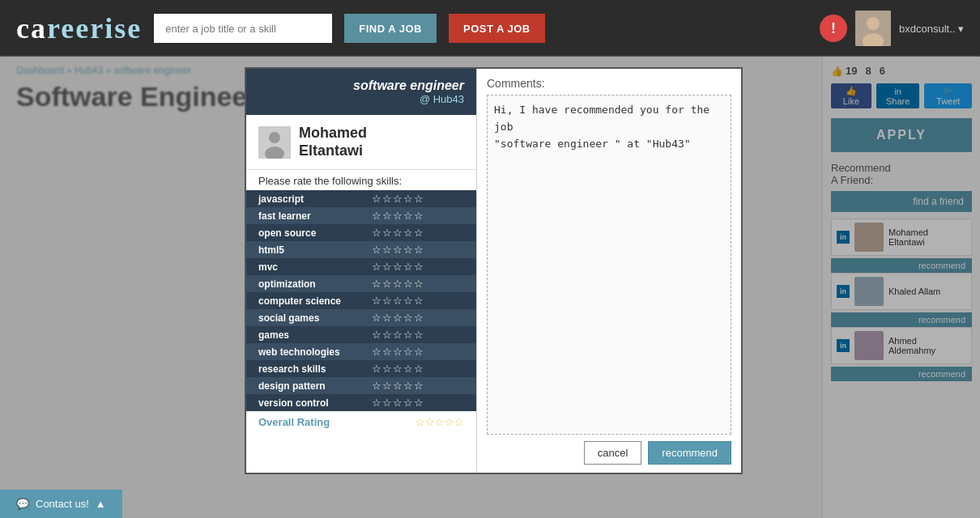 This screenshot has width=980, height=518. I want to click on skill-row: social games ☆☆☆☆☆, so click(361, 317).